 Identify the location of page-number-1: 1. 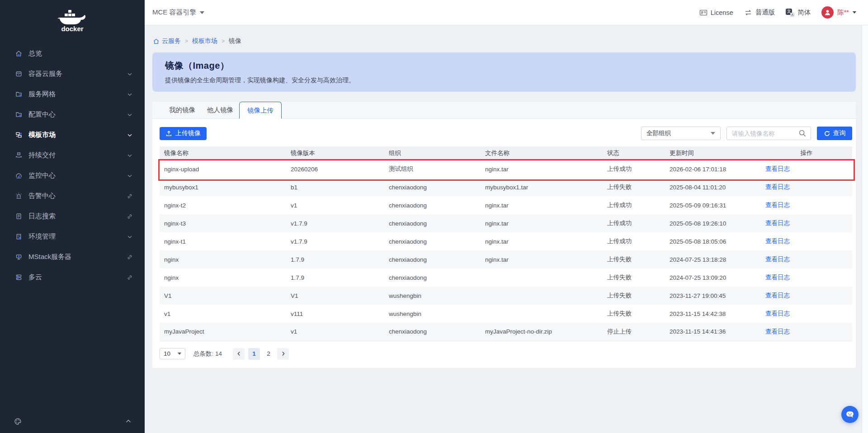
(254, 354).